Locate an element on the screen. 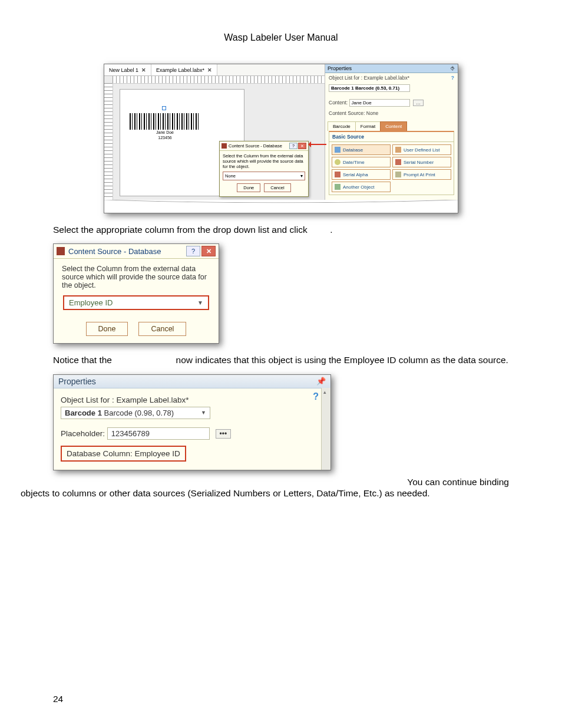 The image size is (562, 728). page-number: 24 is located at coordinates (58, 699).